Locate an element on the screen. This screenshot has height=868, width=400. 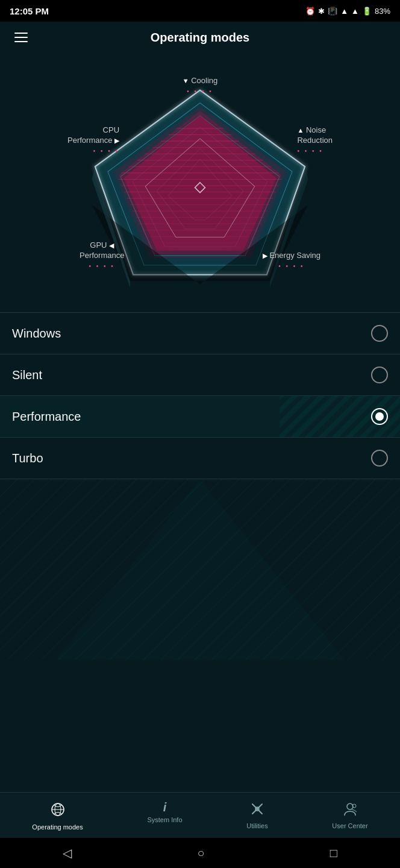
home-button: ○ is located at coordinates (201, 854).